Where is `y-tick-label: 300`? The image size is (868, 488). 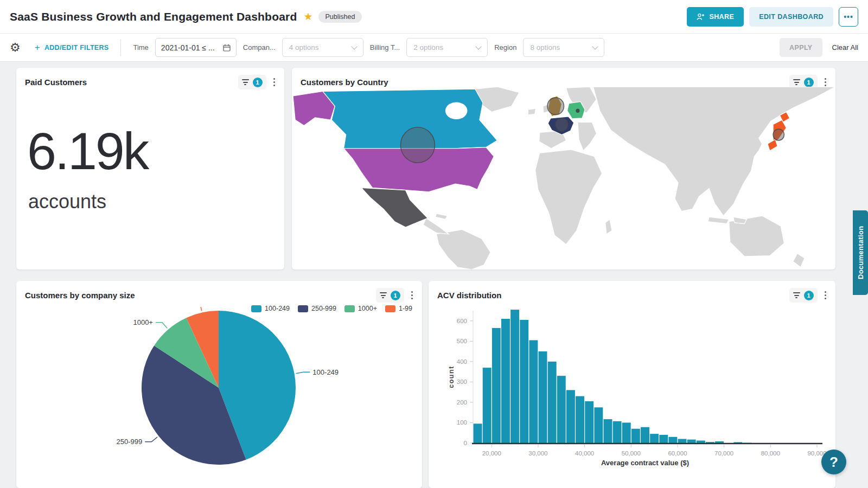 y-tick-label: 300 is located at coordinates (462, 382).